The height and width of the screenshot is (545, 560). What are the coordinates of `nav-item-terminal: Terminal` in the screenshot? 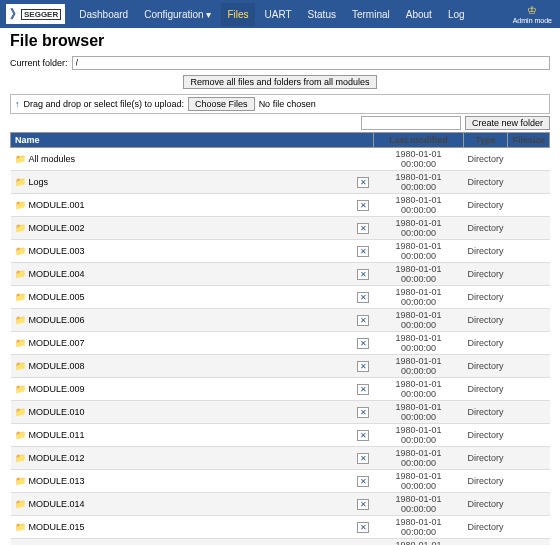 It's located at (371, 14).